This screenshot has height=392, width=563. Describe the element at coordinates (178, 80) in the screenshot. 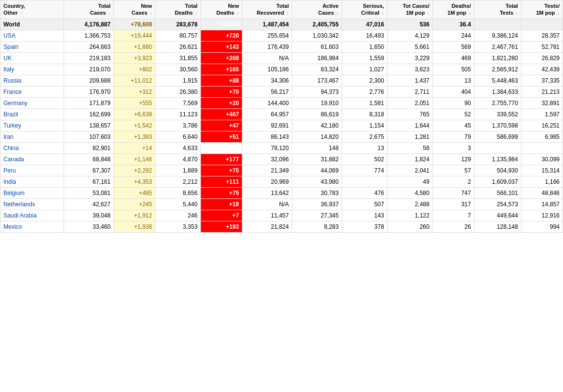

I see `total-deaths-cell: 1,915` at that location.